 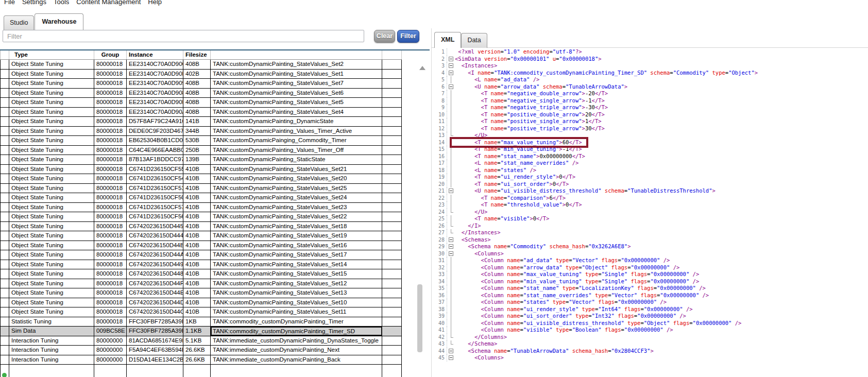 I want to click on table-row: Object State Tuning80000018EB625304B0B1C…, so click(x=201, y=141).